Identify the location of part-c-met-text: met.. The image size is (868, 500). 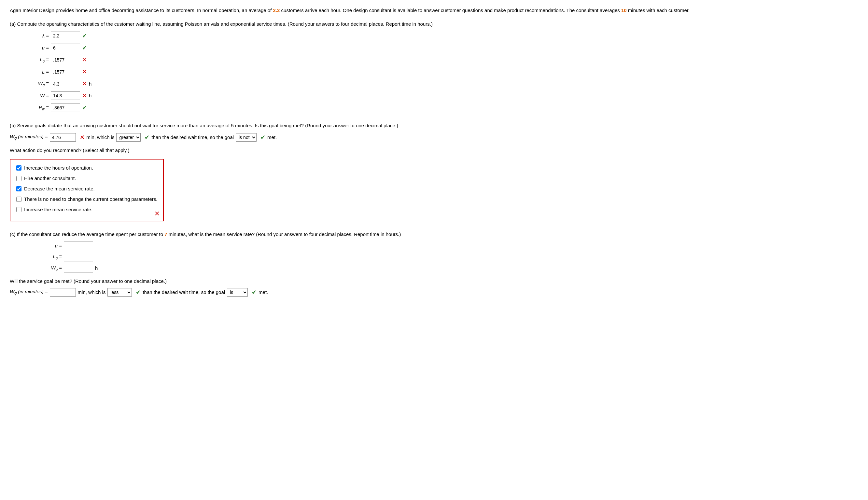
(263, 293).